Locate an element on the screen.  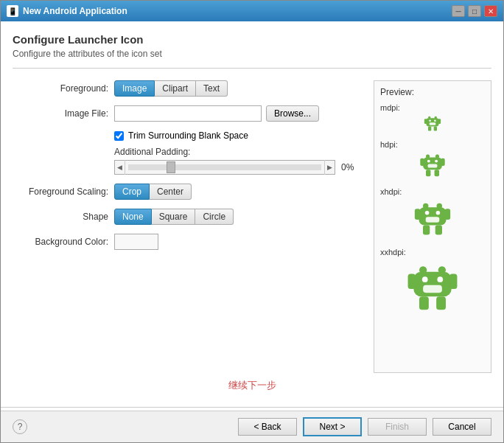
shape-label: Shape is located at coordinates (60, 217).